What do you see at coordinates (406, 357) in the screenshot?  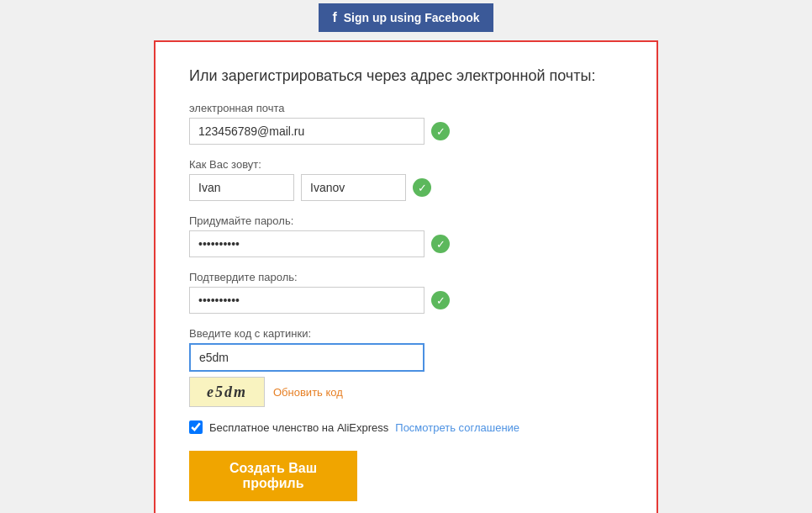 I see `captcha-input-row` at bounding box center [406, 357].